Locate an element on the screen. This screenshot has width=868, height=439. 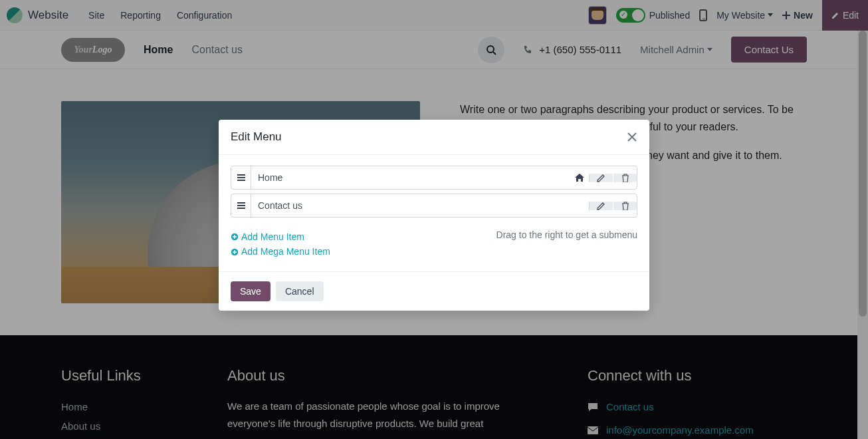
menu-row-home is located at coordinates (434, 178).